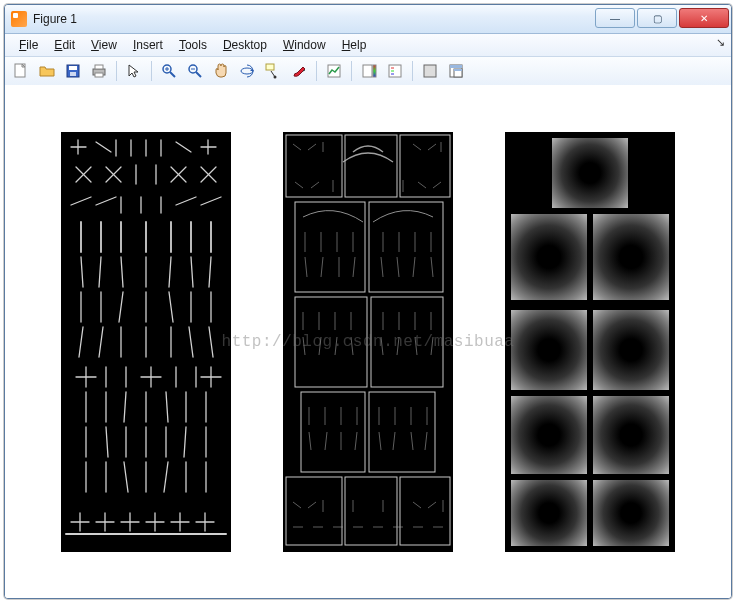  I want to click on pan-icon, so click(221, 71).